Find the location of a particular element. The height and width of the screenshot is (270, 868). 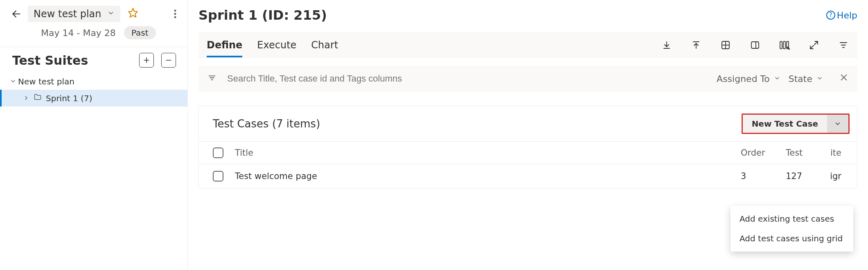

suites-heading: Test Suites is located at coordinates (72, 61).